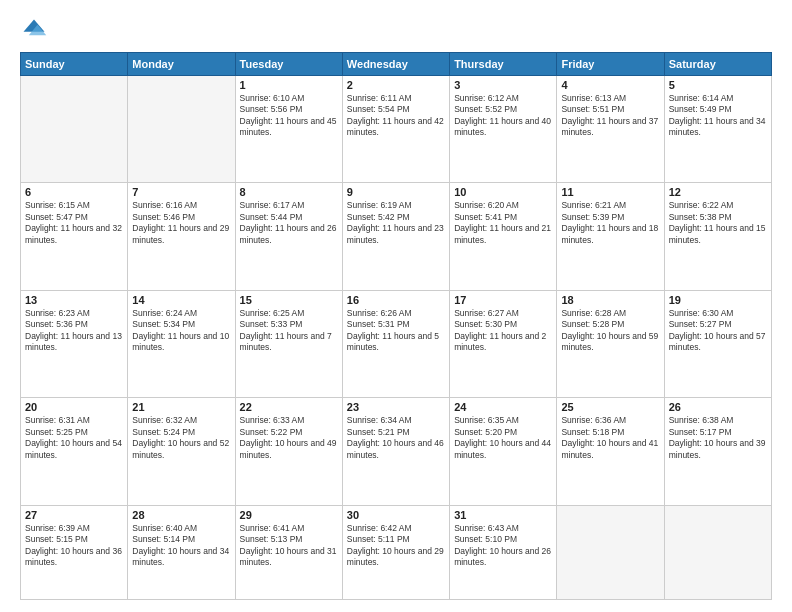 The width and height of the screenshot is (792, 612). Describe the element at coordinates (396, 64) in the screenshot. I see `weekday-header-row: SundayMondayTuesdayWednesdayThursdayFrid…` at that location.